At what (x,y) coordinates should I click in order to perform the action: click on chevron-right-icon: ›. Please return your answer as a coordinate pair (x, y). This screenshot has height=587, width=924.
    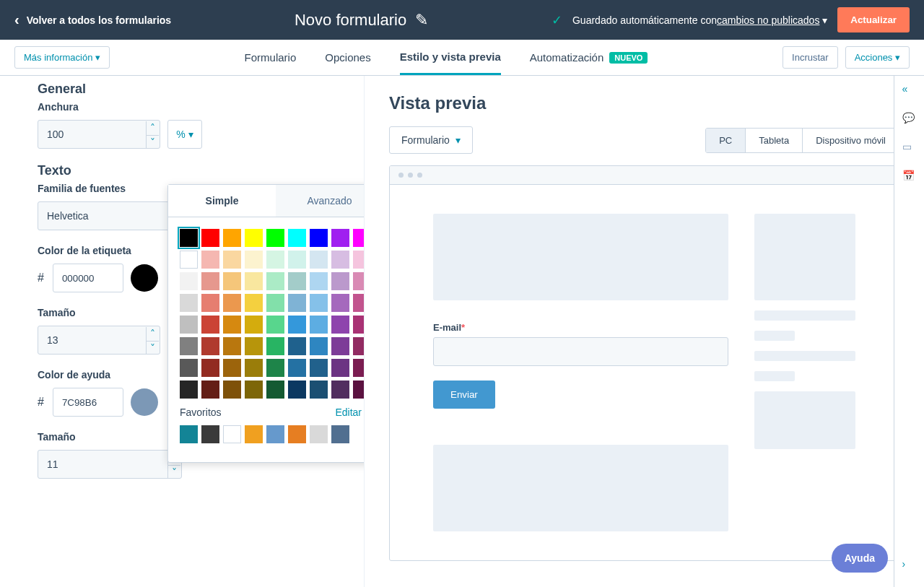
    Looking at the image, I should click on (910, 565).